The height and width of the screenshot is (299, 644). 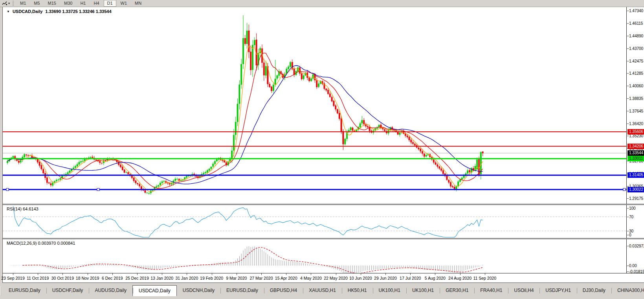 I want to click on date-label: 30 Oct 2019, so click(x=63, y=278).